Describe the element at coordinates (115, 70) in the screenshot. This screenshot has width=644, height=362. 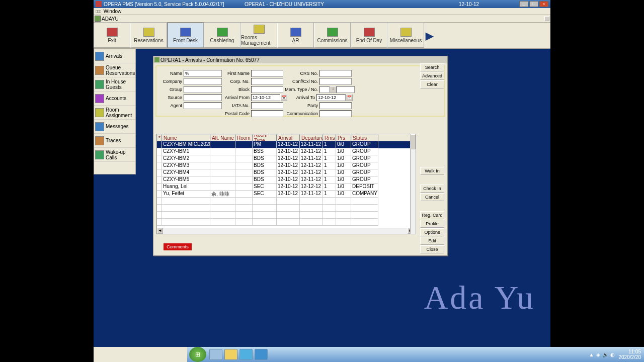
I see `sidebar-item-queue-reservations: Queue Reservations` at that location.